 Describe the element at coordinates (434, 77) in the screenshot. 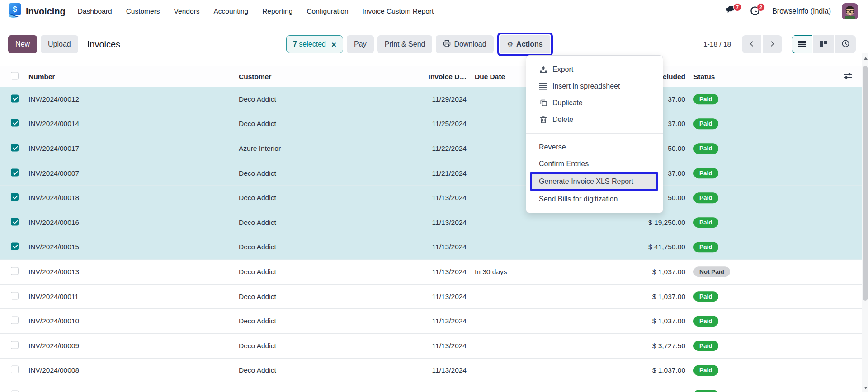

I see `list-header-row: Number Customer Invoice D… Due Date Tax …` at that location.